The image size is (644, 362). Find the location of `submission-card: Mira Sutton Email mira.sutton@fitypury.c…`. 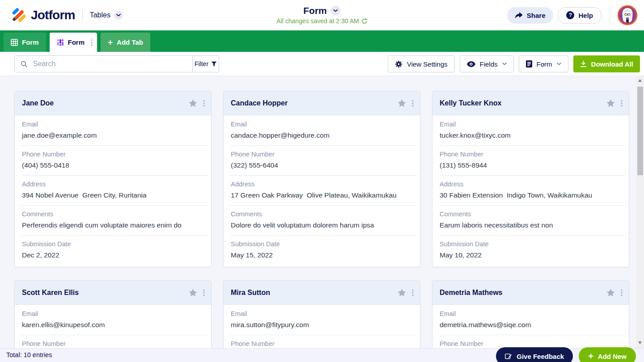

submission-card: Mira Sutton Email mira.sutton@fitypury.c… is located at coordinates (322, 314).